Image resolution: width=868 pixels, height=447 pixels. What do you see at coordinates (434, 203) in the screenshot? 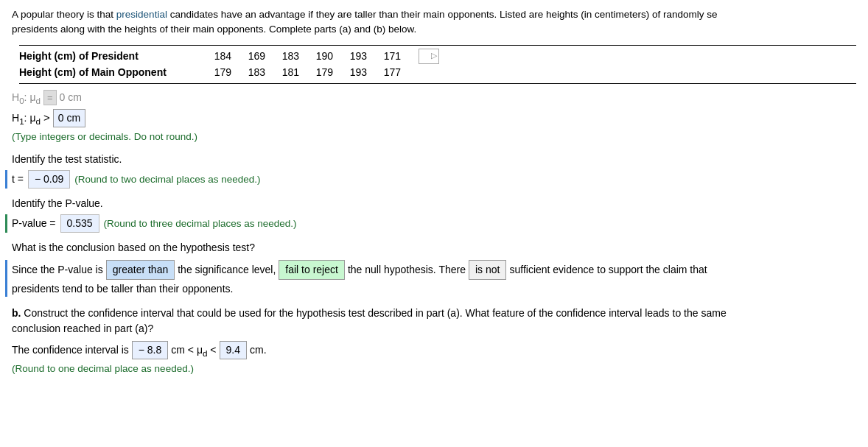
I see `pvalue-heading: Identify the P-value.` at bounding box center [434, 203].